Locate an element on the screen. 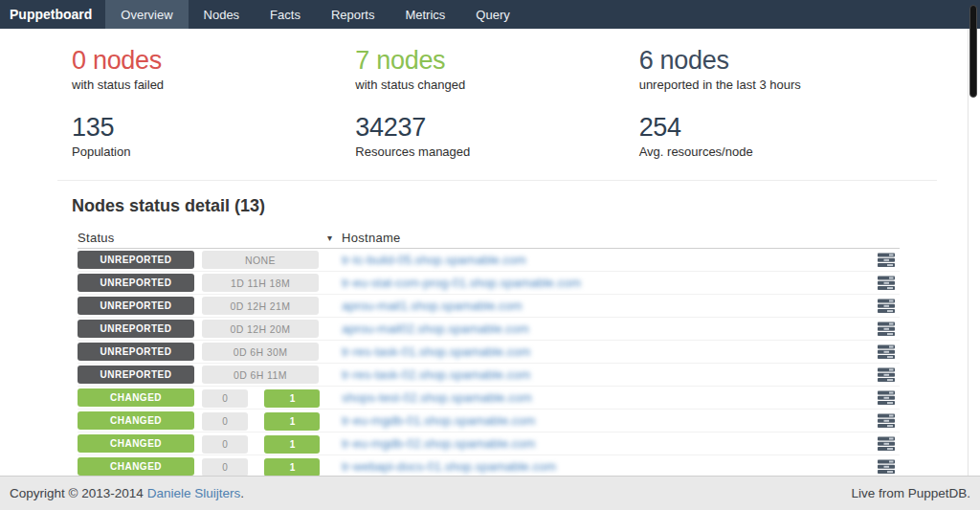  resource-stats: 135 Population 34237 Resources managed 2… is located at coordinates (498, 136).